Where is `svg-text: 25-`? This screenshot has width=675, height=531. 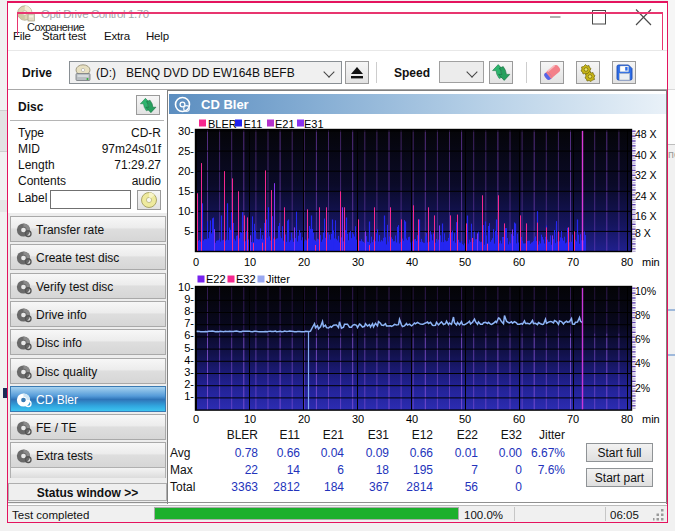
svg-text: 25- is located at coordinates (186, 151).